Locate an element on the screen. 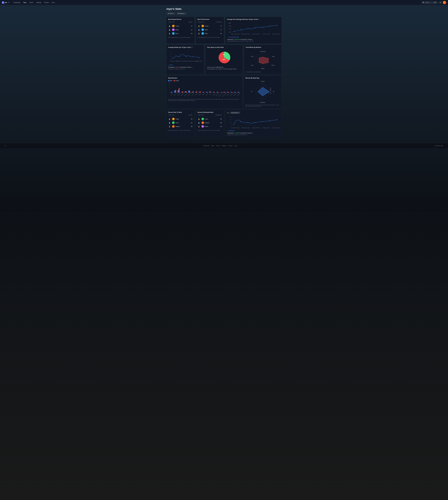  brand-icon: ✦ is located at coordinates (3, 2).